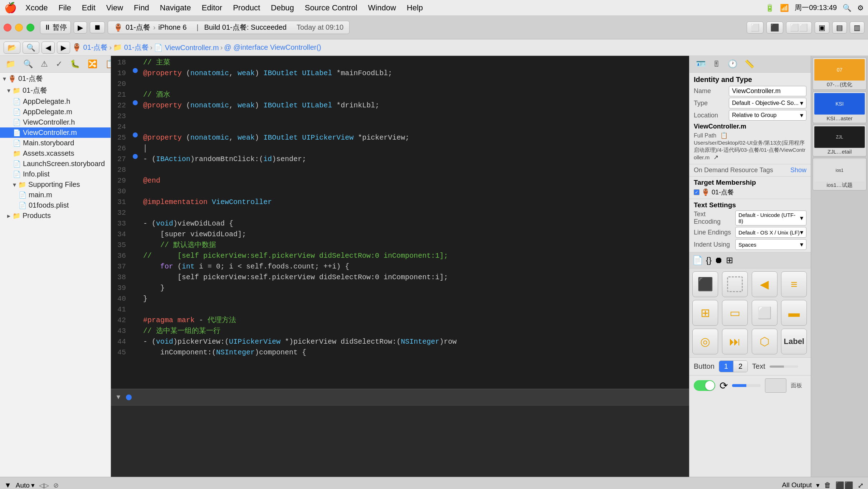  What do you see at coordinates (716, 158) in the screenshot?
I see `reveal-icon: ↗` at bounding box center [716, 158].